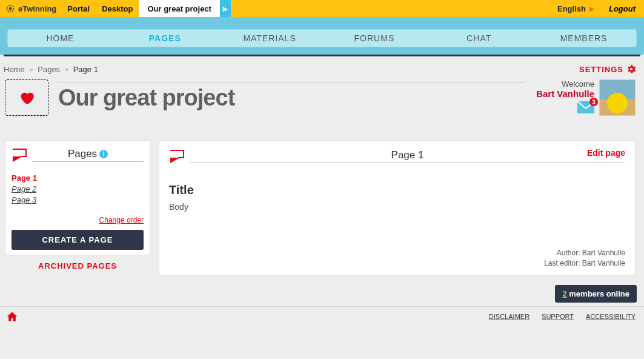 This screenshot has height=359, width=644. Describe the element at coordinates (225, 8) in the screenshot. I see `project-dropdown-arrow-icon: ▶` at that location.